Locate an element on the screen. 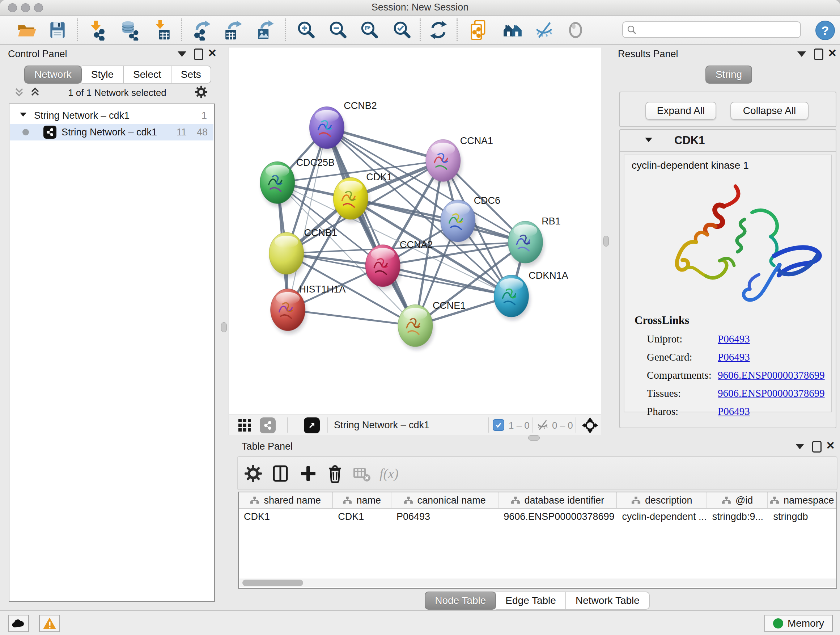  scrollbar-thumb is located at coordinates (273, 583).